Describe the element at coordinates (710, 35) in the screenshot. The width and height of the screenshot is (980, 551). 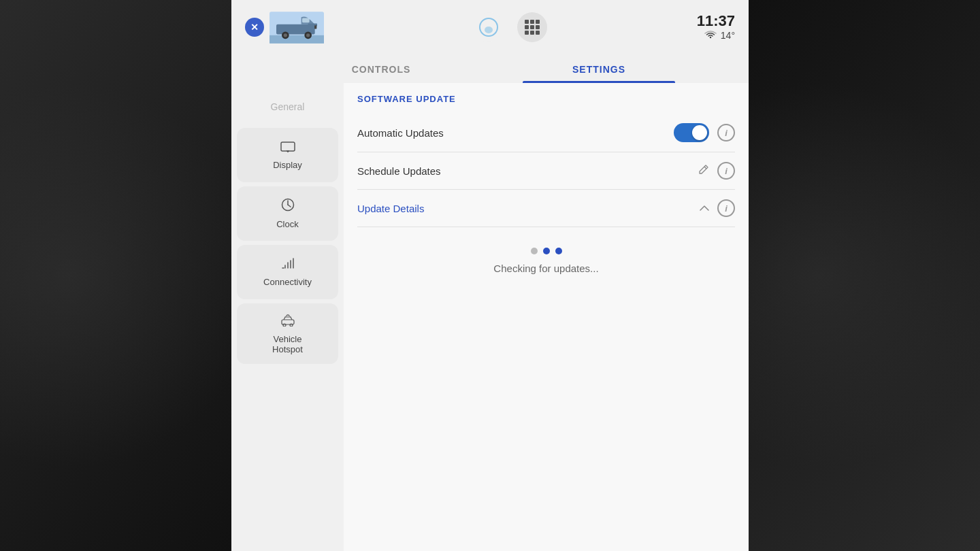
I see `wifi-icon` at that location.